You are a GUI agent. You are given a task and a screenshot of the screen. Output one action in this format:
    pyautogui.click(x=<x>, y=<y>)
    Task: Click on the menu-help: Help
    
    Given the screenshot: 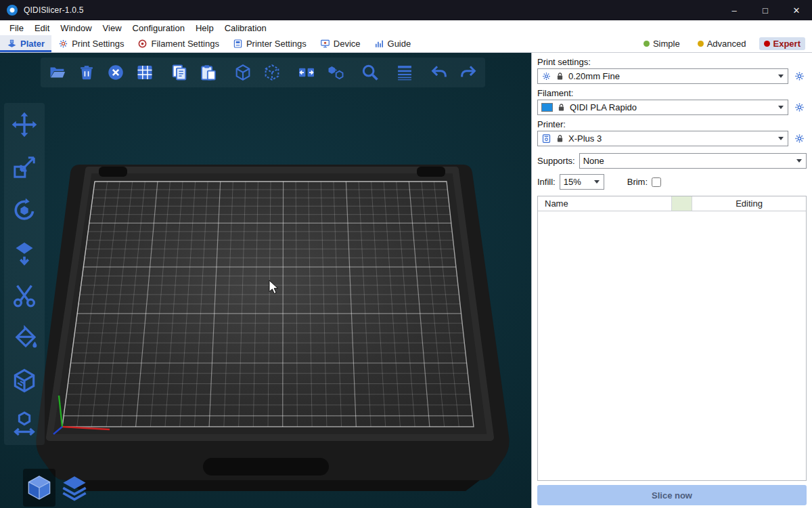 What is the action you would take?
    pyautogui.click(x=204, y=28)
    